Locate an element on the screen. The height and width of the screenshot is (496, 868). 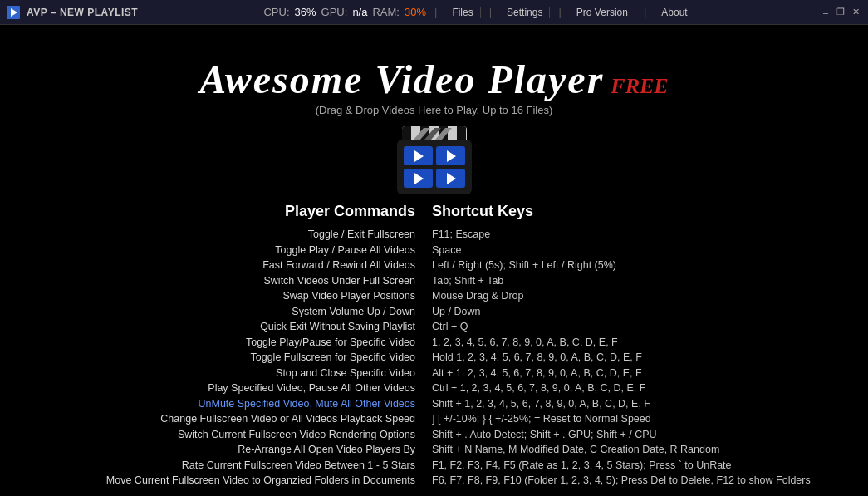
shortcut-6: Ctrl + Q is located at coordinates (450, 327).